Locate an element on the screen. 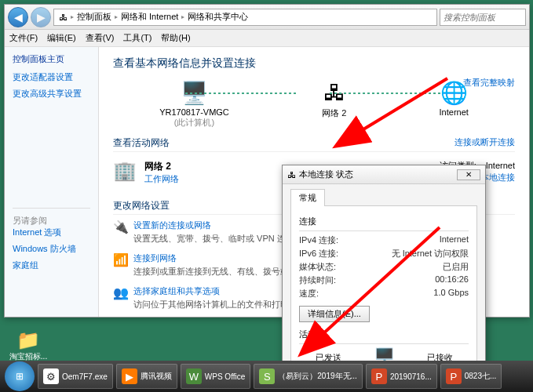  node-network: 🖧网络 2 is located at coordinates (334, 104).